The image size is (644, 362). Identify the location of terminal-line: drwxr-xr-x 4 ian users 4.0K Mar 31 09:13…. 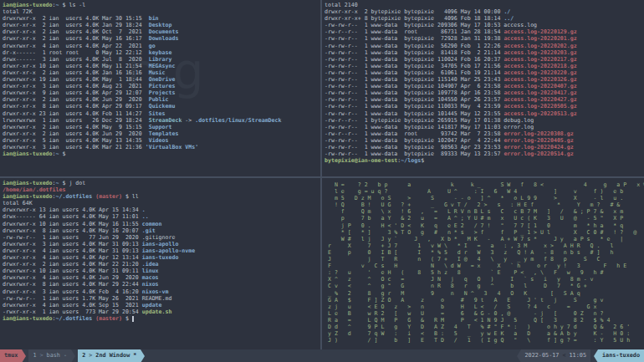
(162, 251).